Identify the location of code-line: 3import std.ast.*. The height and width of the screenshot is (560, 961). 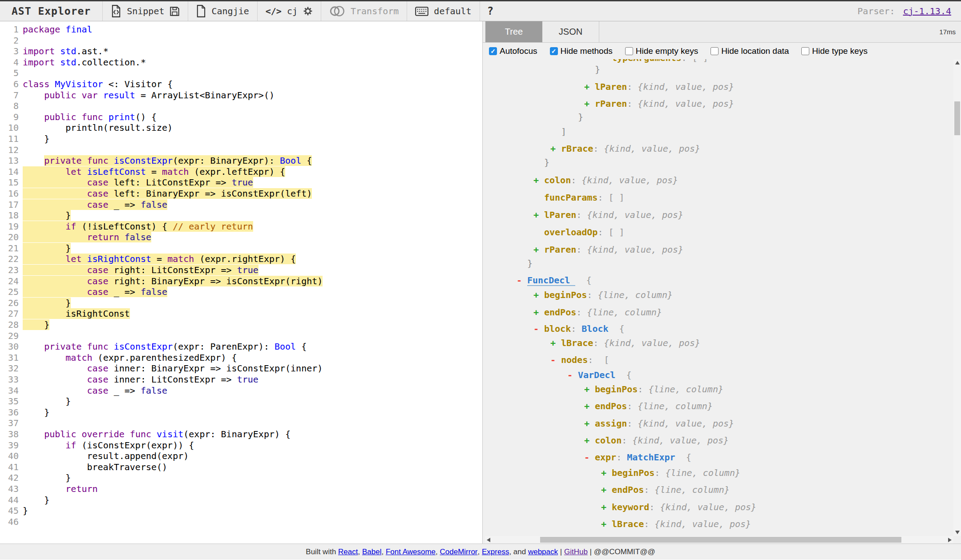
(241, 52).